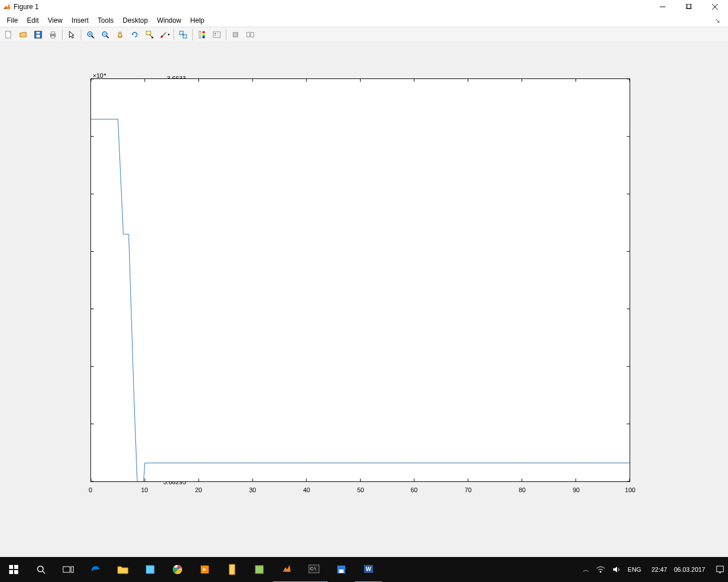 The image size is (728, 582). I want to click on print-icon, so click(53, 35).